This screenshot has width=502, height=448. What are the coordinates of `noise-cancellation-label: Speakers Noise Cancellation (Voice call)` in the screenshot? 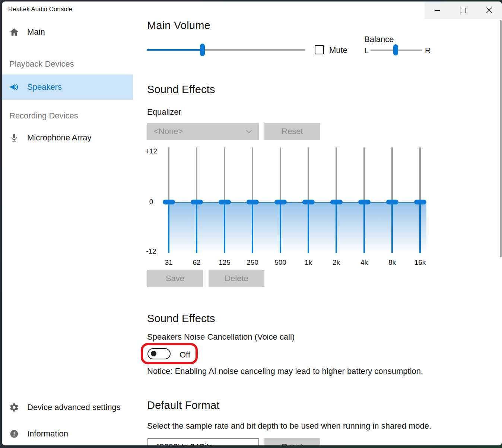 It's located at (221, 337).